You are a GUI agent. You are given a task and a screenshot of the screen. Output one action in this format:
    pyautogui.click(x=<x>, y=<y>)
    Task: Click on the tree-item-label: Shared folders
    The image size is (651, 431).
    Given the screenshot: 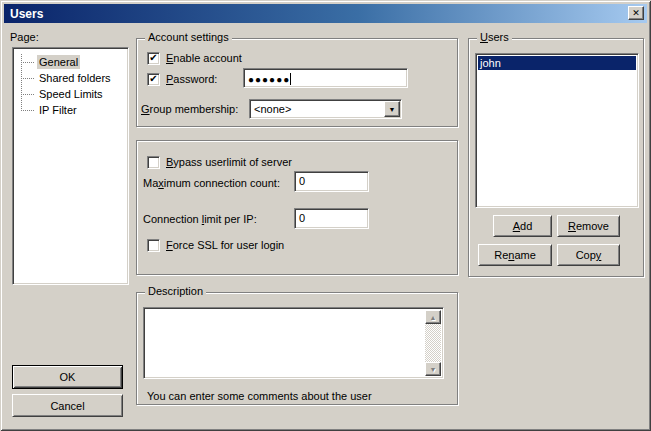 What is the action you would take?
    pyautogui.click(x=75, y=78)
    